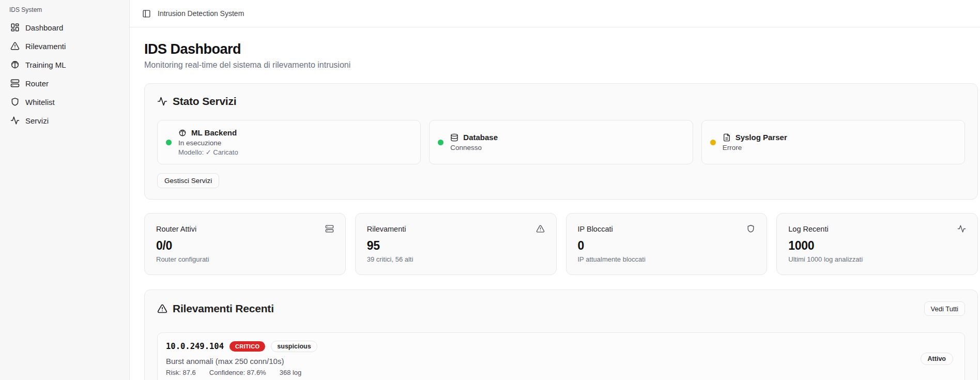 This screenshot has width=980, height=380. Describe the element at coordinates (242, 361) in the screenshot. I see `detection-description: Burst anomali (max 250 conn/10s)` at that location.